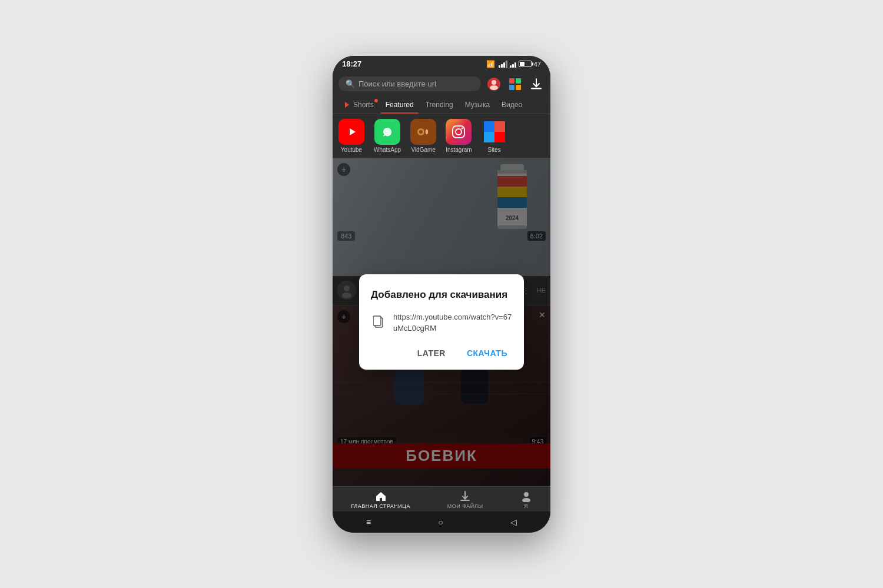  Describe the element at coordinates (442, 84) in the screenshot. I see `search-bar: 🔍 Поиск или введите url` at that location.